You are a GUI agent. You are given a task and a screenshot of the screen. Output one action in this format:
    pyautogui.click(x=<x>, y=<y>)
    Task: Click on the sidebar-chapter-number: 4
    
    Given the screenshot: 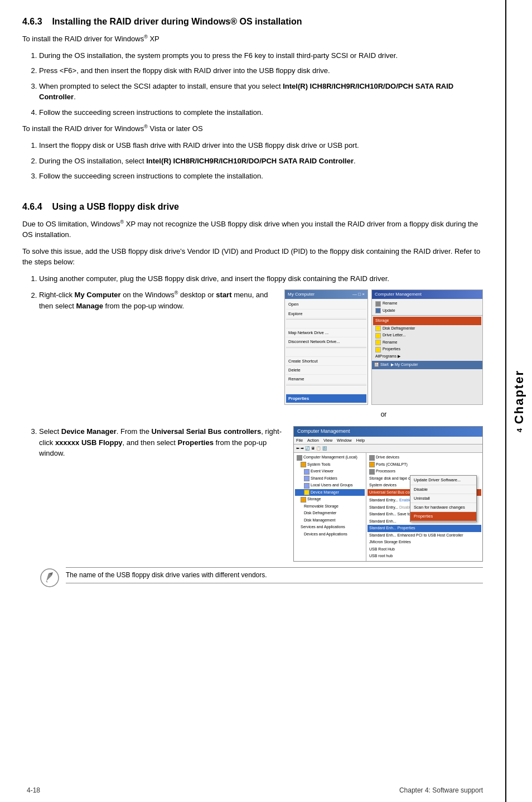 What is the action you would take?
    pyautogui.click(x=520, y=431)
    